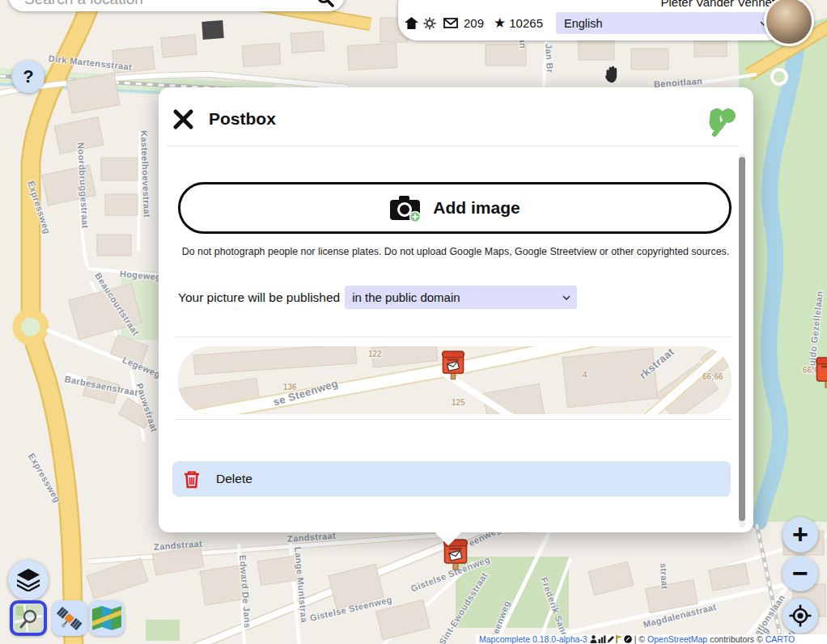 This screenshot has height=644, width=827. Describe the element at coordinates (405, 209) in the screenshot. I see `camera-plus-icon` at that location.